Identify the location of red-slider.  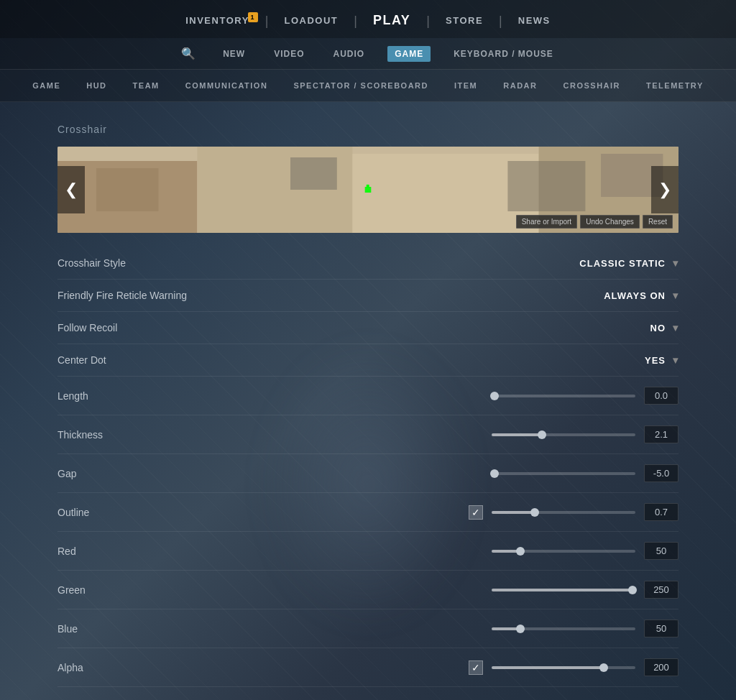
(564, 551).